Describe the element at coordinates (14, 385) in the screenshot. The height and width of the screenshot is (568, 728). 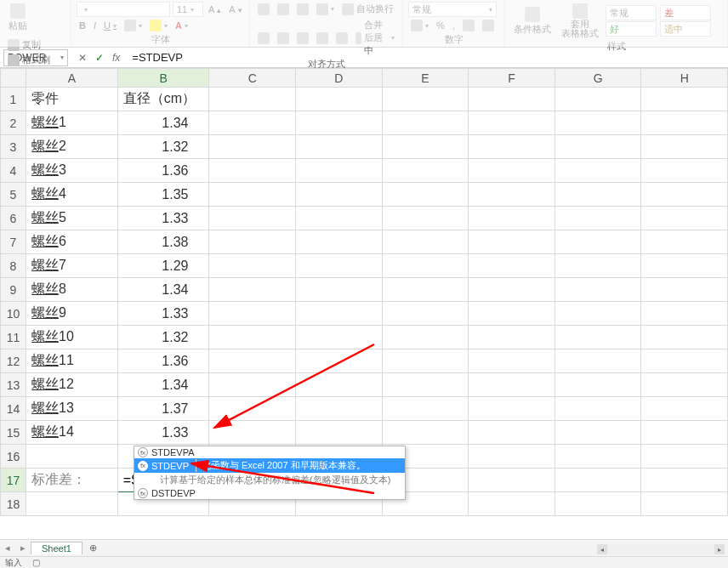
I see `row-header: 13` at that location.